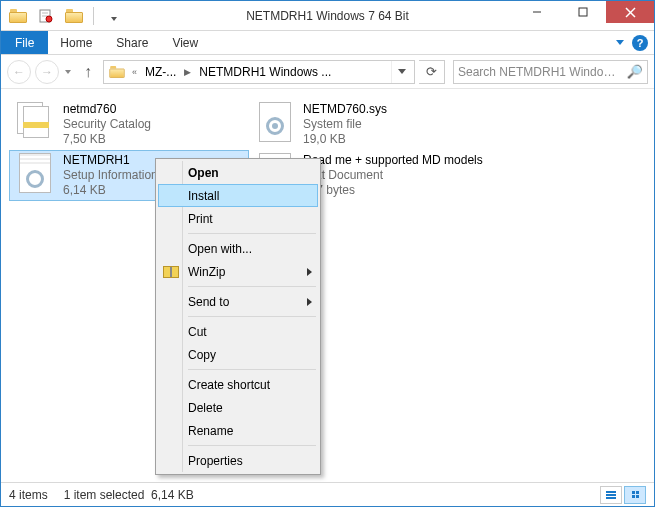 The image size is (655, 507). Describe the element at coordinates (129, 495) in the screenshot. I see `status-selection: 1 item selected 6,14 KB` at that location.